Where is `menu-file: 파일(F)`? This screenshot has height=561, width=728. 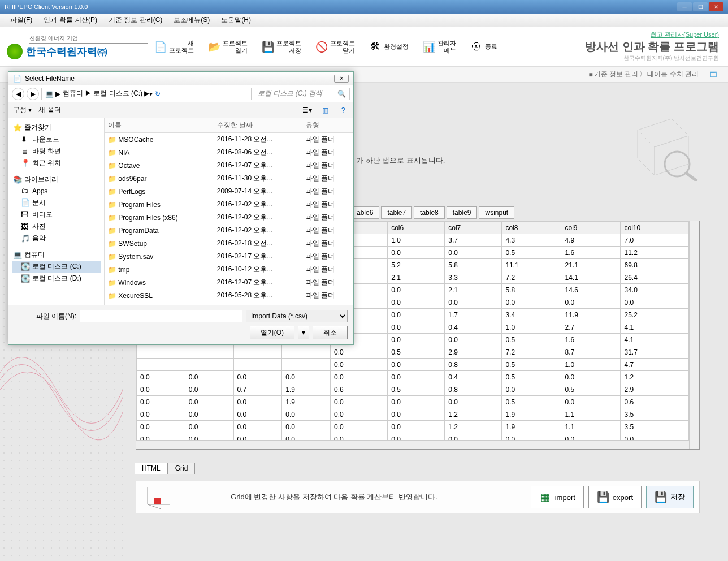 menu-file: 파일(F) is located at coordinates (21, 20).